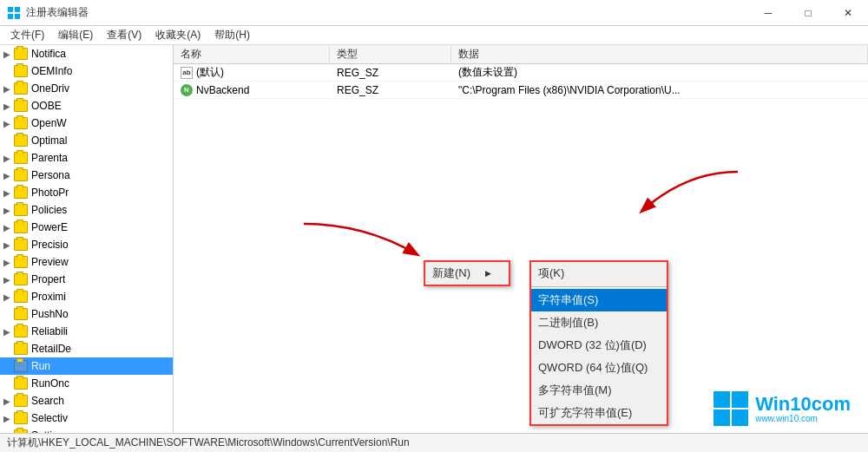 Image resolution: width=868 pixels, height=452 pixels. What do you see at coordinates (49, 210) in the screenshot?
I see `tree-label: Policies` at bounding box center [49, 210].